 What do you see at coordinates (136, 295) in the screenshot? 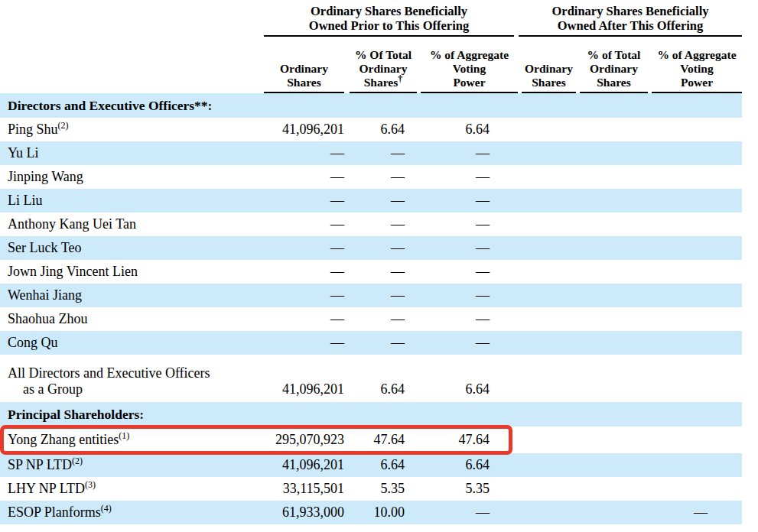
I see `shareholder-name-line: Wenhai Jiang` at bounding box center [136, 295].